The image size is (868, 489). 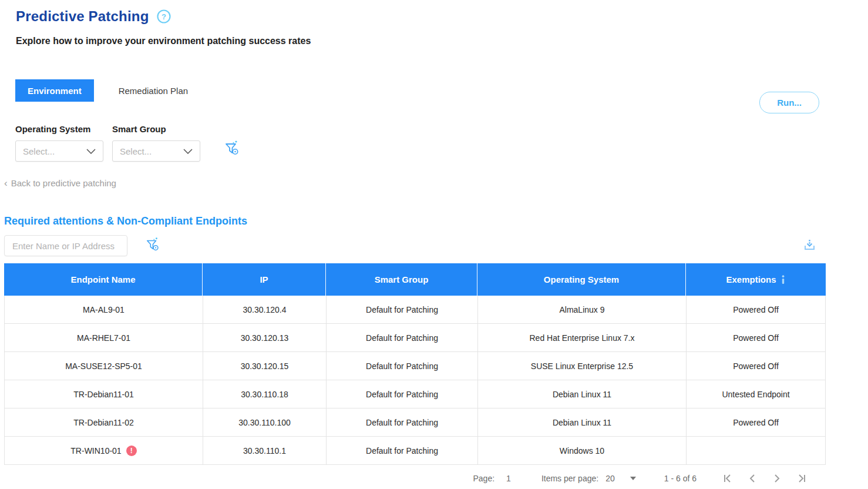 I want to click on next-page-icon, so click(x=777, y=478).